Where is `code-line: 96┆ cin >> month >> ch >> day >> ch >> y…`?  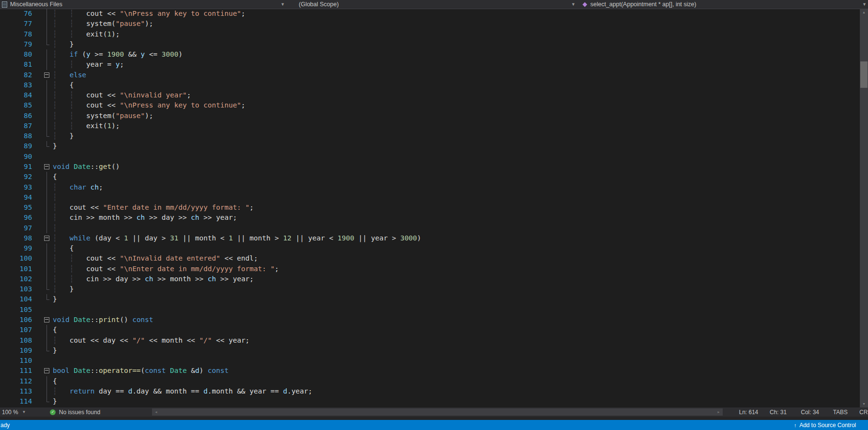
code-line: 96┆ cin >> month >> ch >> day >> ch >> y… is located at coordinates (430, 218).